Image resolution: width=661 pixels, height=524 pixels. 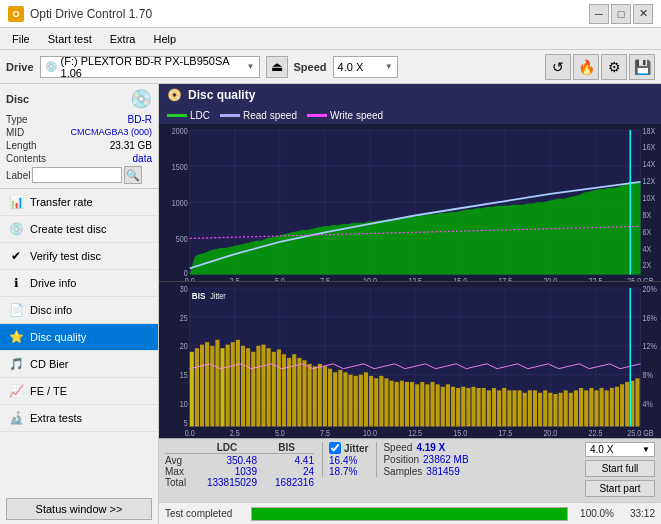 I want to click on drive-bar: Drive 💿 (F:) PLEXTOR BD-R PX-LB950SA 1.0…, so click(x=330, y=67).